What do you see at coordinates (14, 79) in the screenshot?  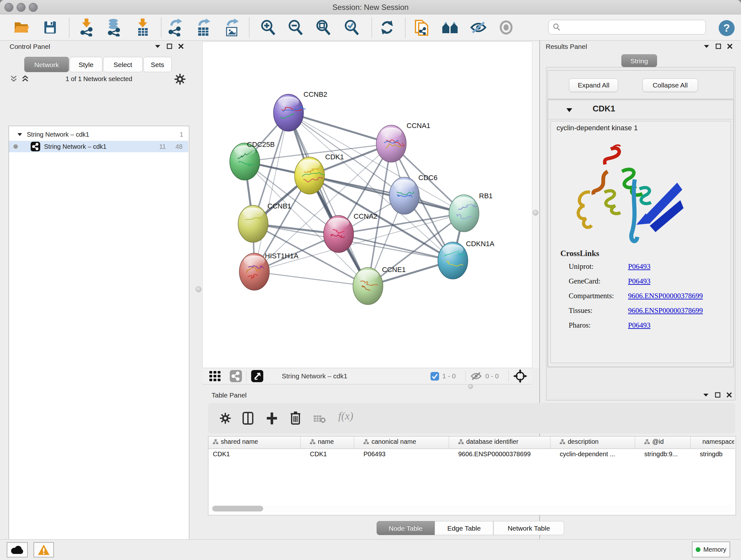 I see `collapse-all-icon` at bounding box center [14, 79].